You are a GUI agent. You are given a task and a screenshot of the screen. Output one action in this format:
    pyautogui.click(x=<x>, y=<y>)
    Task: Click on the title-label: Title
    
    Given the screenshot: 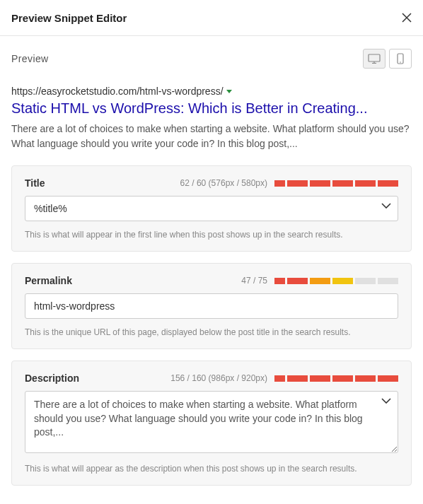 What is the action you would take?
    pyautogui.click(x=35, y=183)
    